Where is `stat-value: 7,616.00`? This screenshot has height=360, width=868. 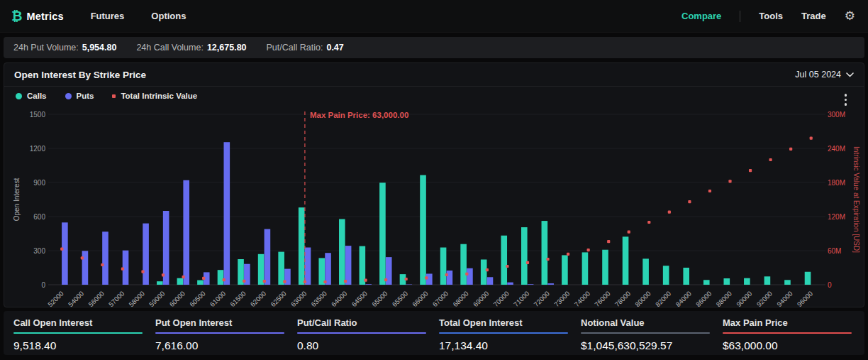
stat-value: 7,616.00 is located at coordinates (220, 346).